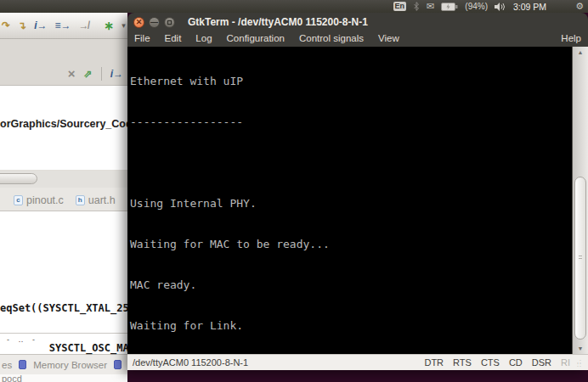 This screenshot has height=382, width=588. I want to click on window-title: GtkTerm - /dev/ttyACM0 115200-8-N-1, so click(278, 22).